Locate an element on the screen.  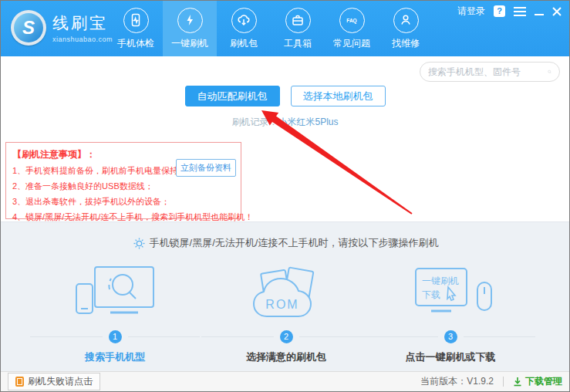
step-number-badge: 1 is located at coordinates (116, 336).